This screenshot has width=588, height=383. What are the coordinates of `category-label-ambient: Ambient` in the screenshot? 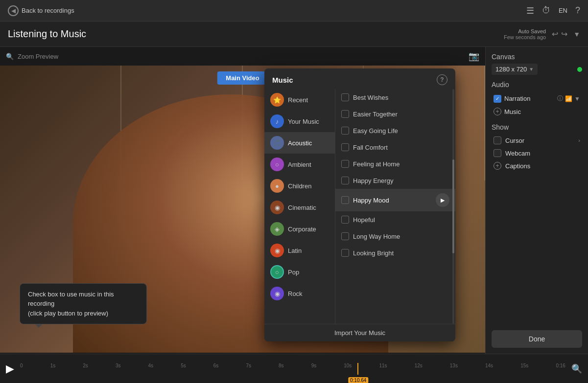 It's located at (300, 164).